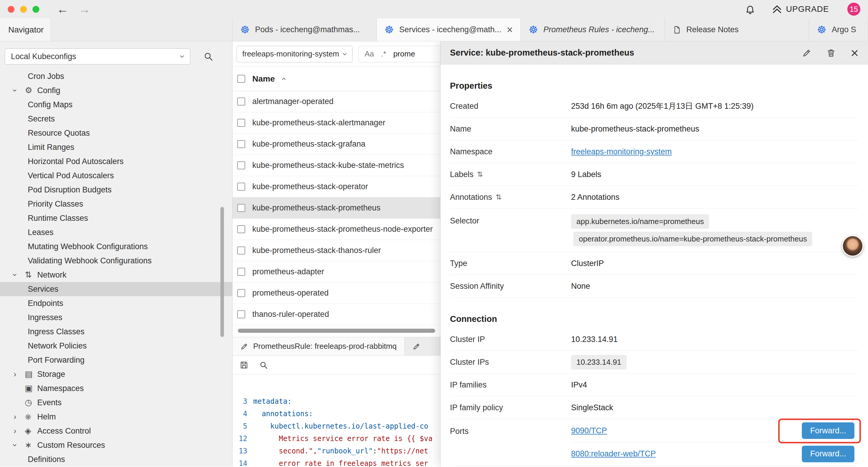 The image size is (868, 467). I want to click on sidebar-item: Port Forwarding, so click(116, 360).